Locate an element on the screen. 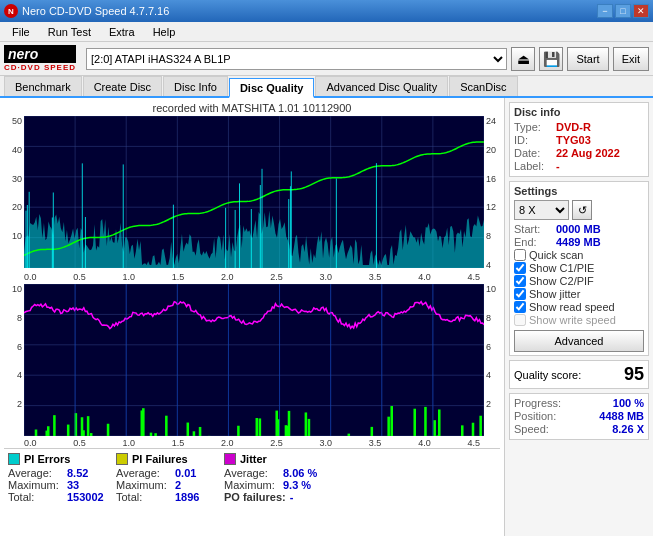 This screenshot has width=653, height=536. tab-create-disc: Create Disc is located at coordinates (122, 86).